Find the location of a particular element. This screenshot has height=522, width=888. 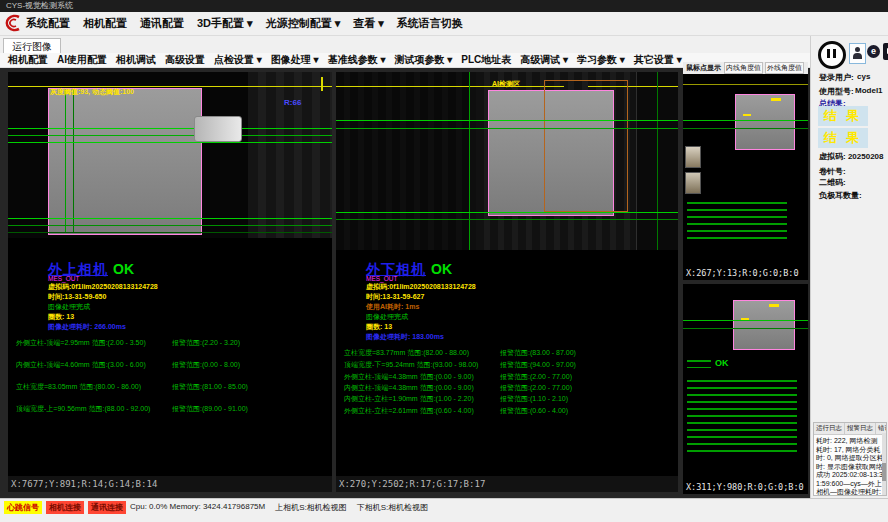

log-text: 耗时: 222, 网络检测耗时: 17, 网络分类耗时: 0, 网络提取分区耗时… is located at coordinates (850, 466).